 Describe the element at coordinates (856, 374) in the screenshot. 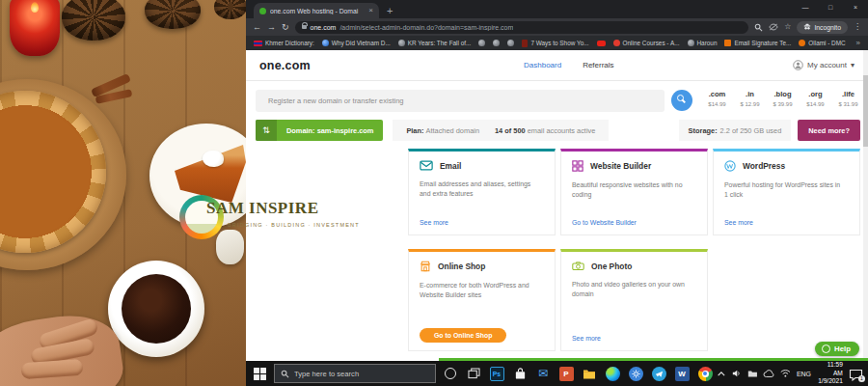

I see `notification-center-button: 1` at that location.